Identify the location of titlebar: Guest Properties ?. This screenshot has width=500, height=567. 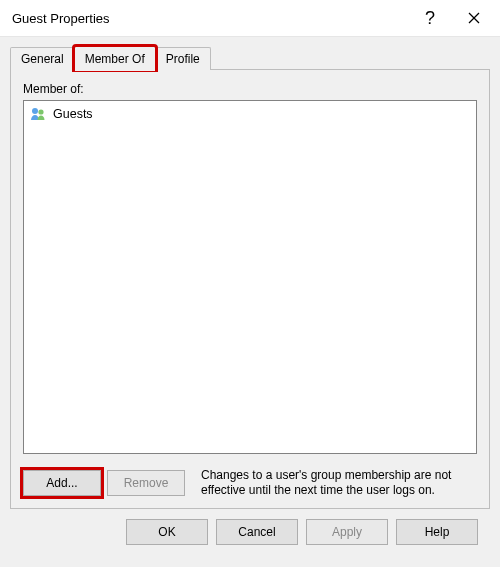
(250, 18).